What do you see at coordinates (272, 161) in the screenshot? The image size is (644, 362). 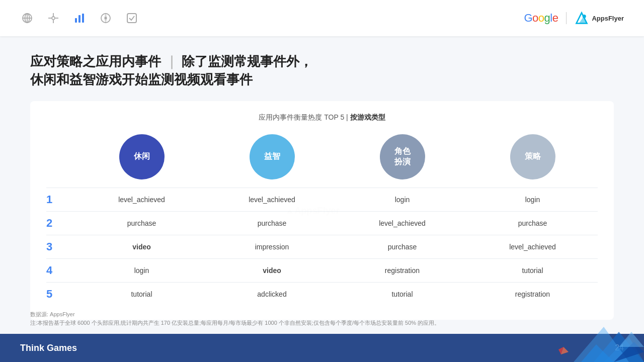 I see `category-puzzle: 益智` at bounding box center [272, 161].